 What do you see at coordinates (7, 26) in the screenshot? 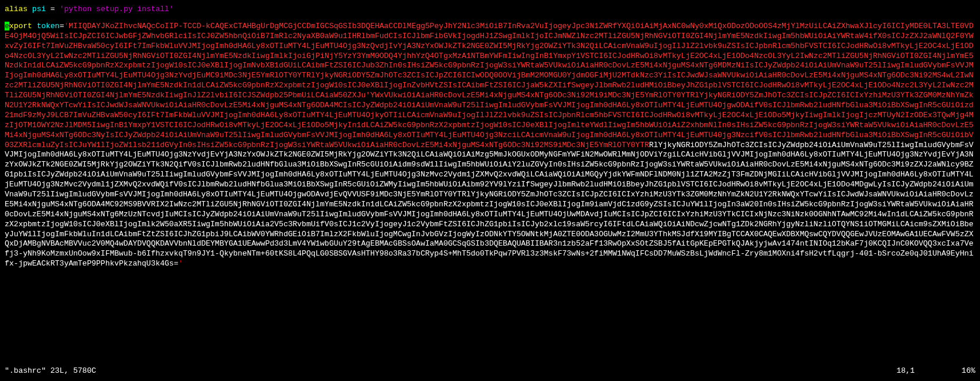
I see `cursor: e` at bounding box center [7, 26].